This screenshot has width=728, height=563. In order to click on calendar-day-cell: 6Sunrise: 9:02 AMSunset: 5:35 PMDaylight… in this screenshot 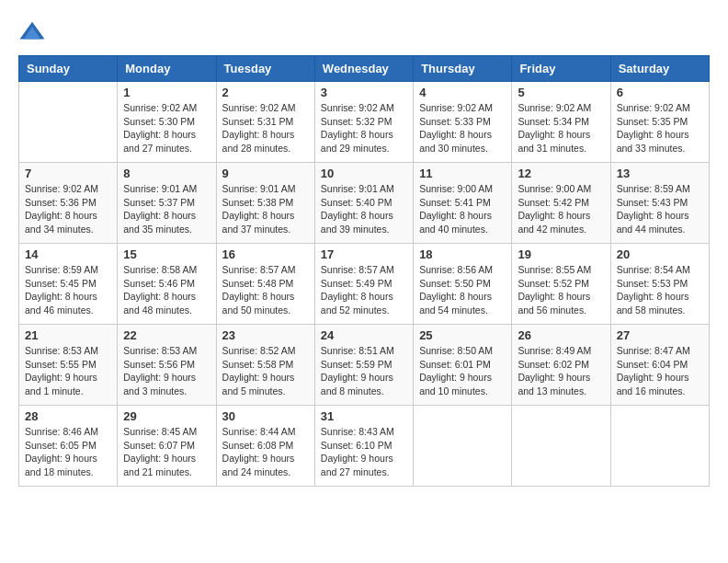, I will do `click(660, 122)`.